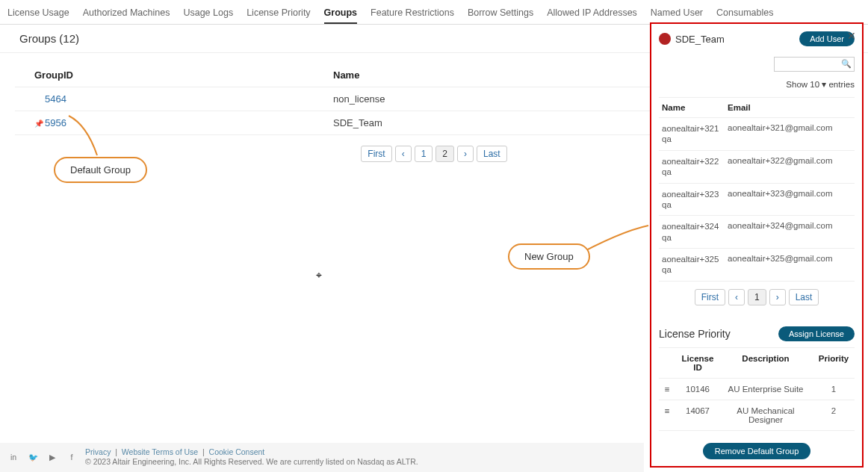 The height and width of the screenshot is (472, 868). Describe the element at coordinates (127, 14) in the screenshot. I see `tab-authorized-machines: Authorized Machines` at that location.